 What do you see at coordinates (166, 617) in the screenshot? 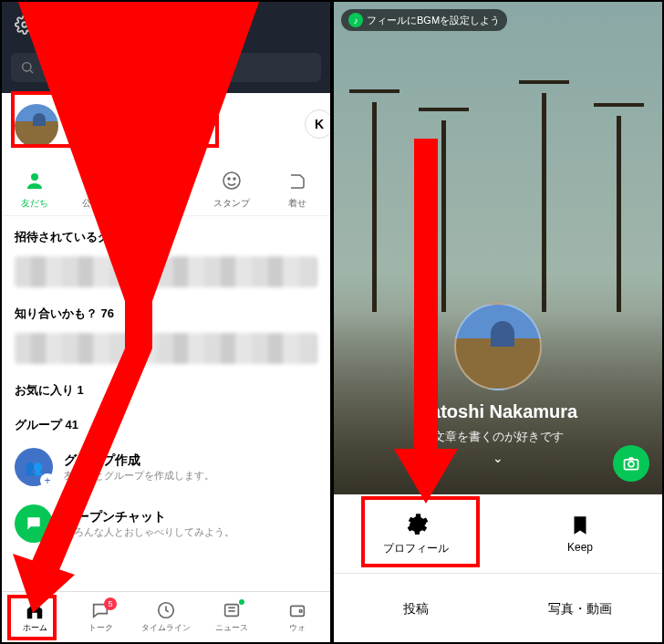
I see `tab-timeline: タイムライン` at bounding box center [166, 617].